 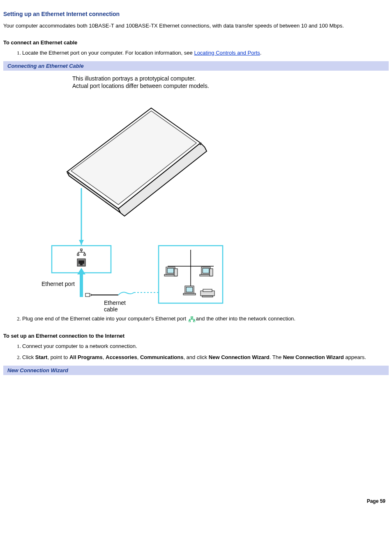 I want to click on label-ethernet-port: Ethernet port, so click(x=58, y=284).